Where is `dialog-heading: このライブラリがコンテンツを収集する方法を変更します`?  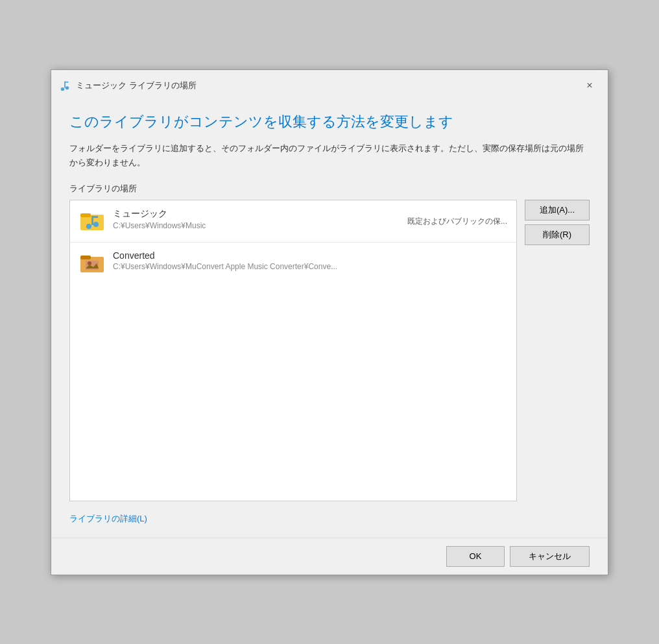
dialog-heading: このライブラリがコンテンツを収集する方法を変更します is located at coordinates (330, 122).